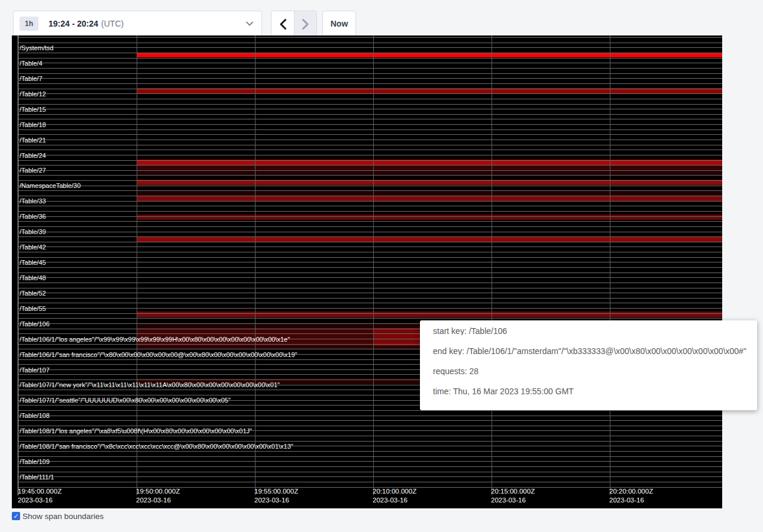  I want to click on x-axis-label: 19:55:00.000Z2023-03-16, so click(276, 496).